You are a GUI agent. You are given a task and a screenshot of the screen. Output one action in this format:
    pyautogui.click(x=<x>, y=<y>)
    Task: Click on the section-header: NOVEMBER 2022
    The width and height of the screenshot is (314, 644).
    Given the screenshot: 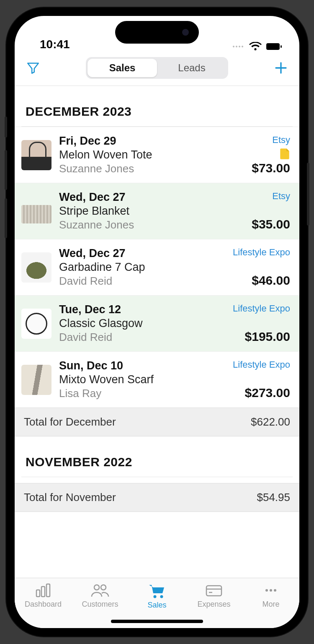 What is the action you would take?
    pyautogui.click(x=157, y=457)
    